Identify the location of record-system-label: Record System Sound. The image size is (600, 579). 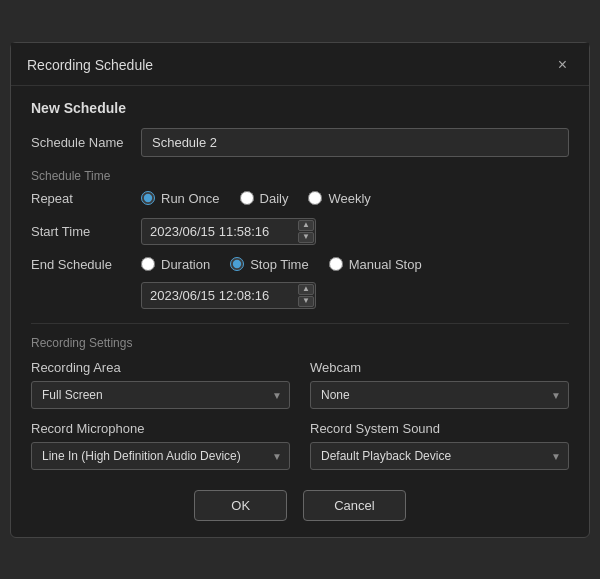
(440, 428).